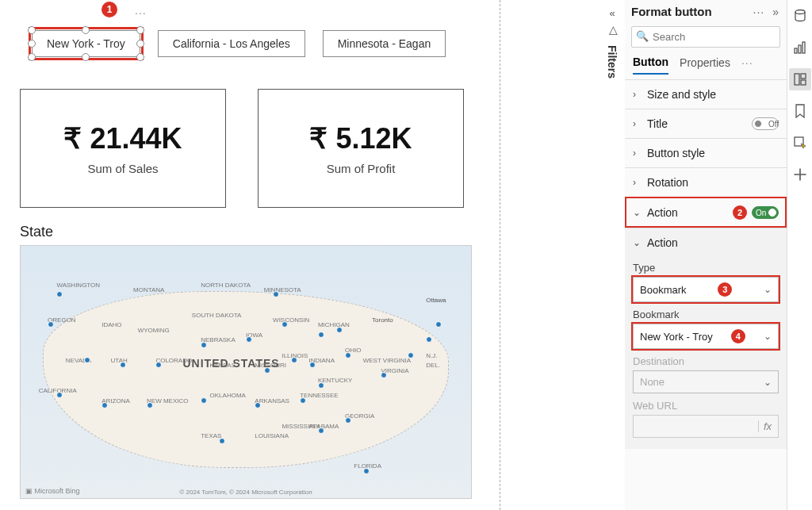 The height and width of the screenshot is (510, 812). Describe the element at coordinates (334, 325) in the screenshot. I see `map-state-label: MICHIGAN` at that location.